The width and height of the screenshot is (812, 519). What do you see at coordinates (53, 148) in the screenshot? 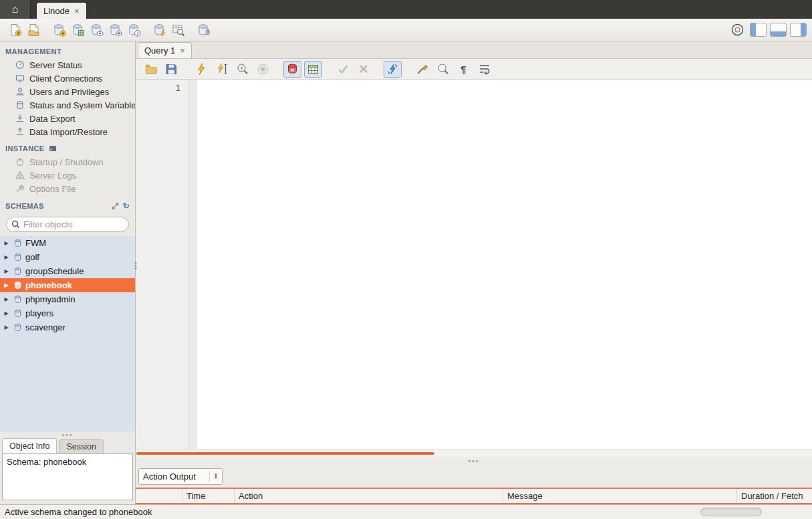
I see `instance-icon` at bounding box center [53, 148].